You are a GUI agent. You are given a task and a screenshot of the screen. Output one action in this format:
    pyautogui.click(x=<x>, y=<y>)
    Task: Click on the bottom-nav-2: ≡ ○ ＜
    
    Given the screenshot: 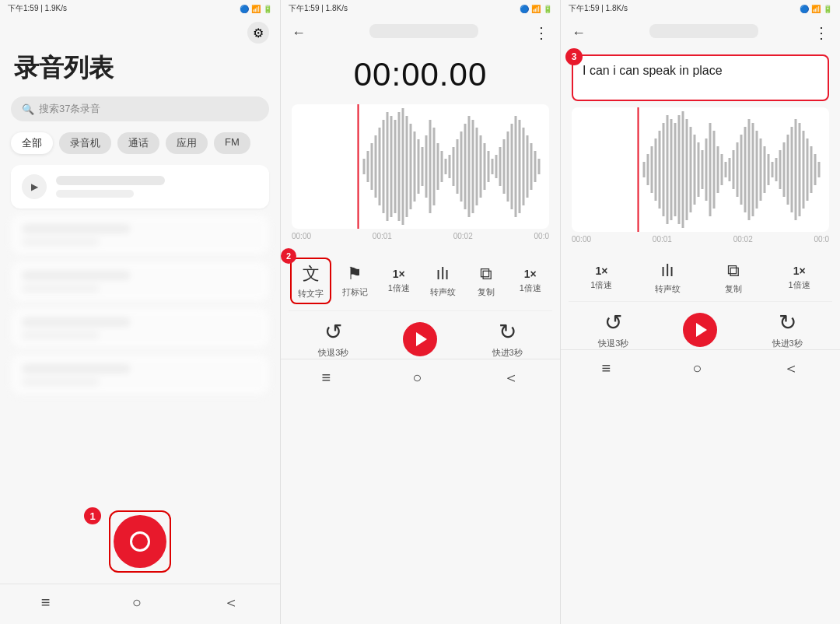 What is the action you would take?
    pyautogui.click(x=420, y=379)
    